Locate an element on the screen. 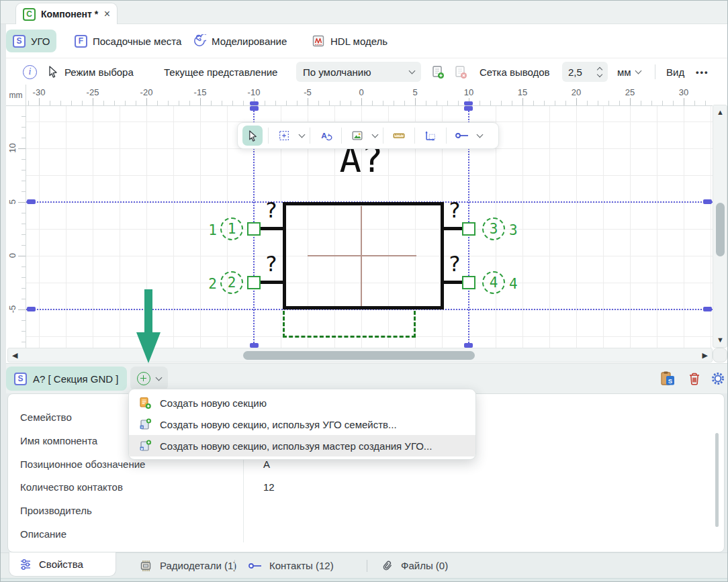 This screenshot has height=582, width=728. pin-number-bubble: 2 is located at coordinates (232, 283).